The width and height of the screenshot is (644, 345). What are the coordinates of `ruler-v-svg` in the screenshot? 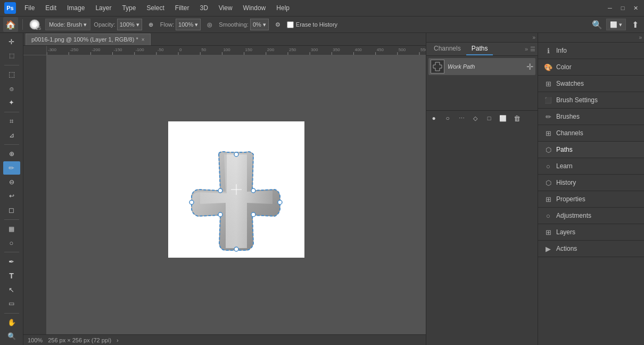 It's located at (35, 195).